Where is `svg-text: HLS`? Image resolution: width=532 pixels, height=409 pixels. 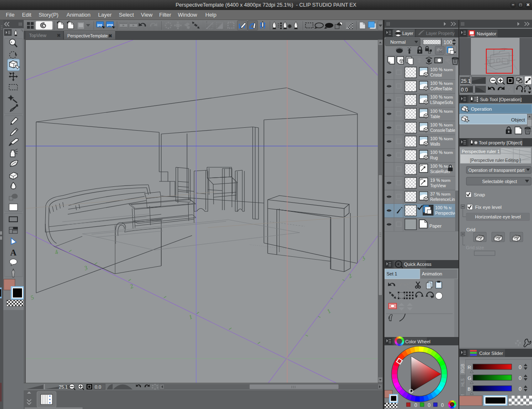
svg-text: HLS is located at coordinates (463, 382).